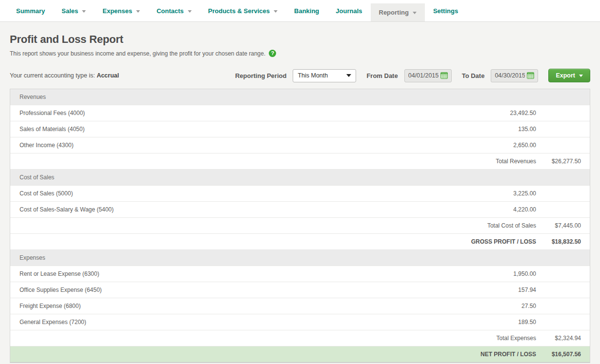 The height and width of the screenshot is (364, 600). Describe the element at coordinates (523, 113) in the screenshot. I see `amount-cell: 23,492.50` at that location.